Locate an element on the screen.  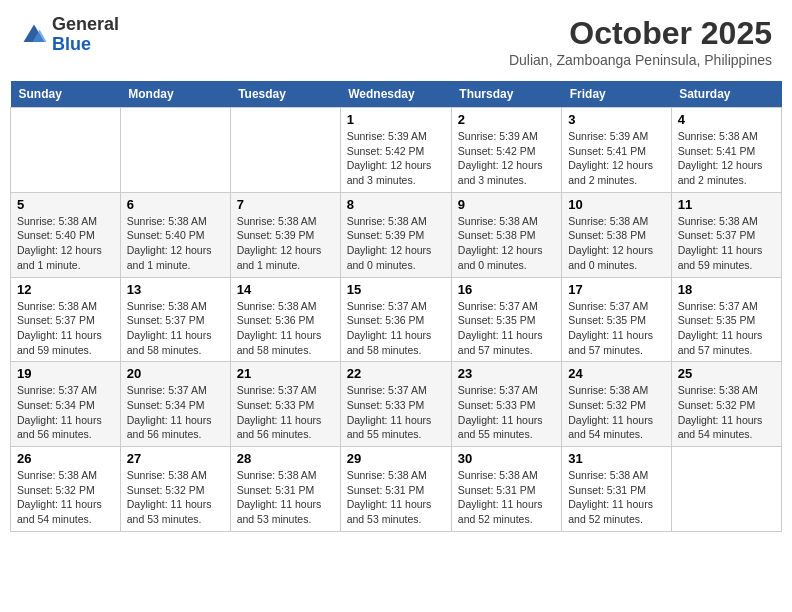
calendar-week-row: 12Sunrise: 5:38 AM Sunset: 5:37 PM Dayli… is located at coordinates (396, 320).